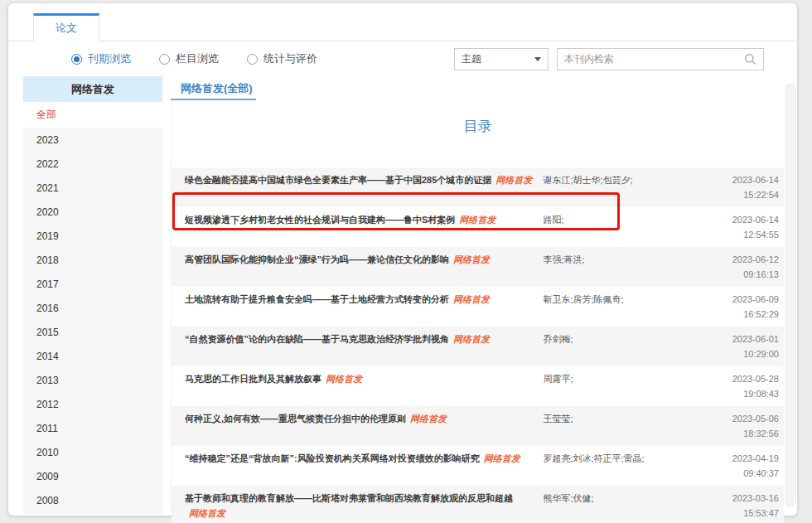  Describe the element at coordinates (501, 60) in the screenshot. I see `search-field-select: 主题` at that location.